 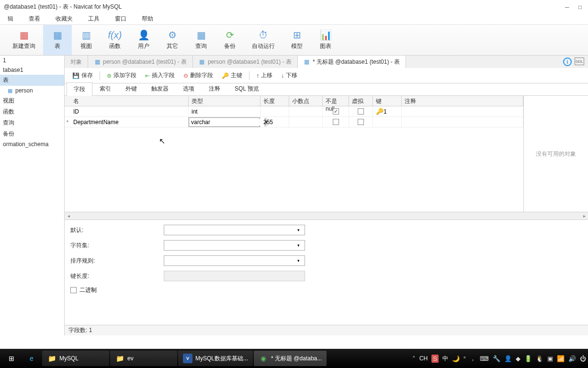 What do you see at coordinates (568, 7) in the screenshot?
I see `minimize-button: ─` at bounding box center [568, 7].